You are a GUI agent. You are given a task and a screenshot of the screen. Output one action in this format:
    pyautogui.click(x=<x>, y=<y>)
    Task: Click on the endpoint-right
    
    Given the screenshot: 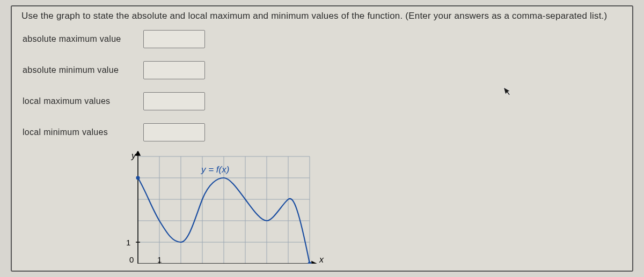 What is the action you would take?
    pyautogui.click(x=310, y=263)
    